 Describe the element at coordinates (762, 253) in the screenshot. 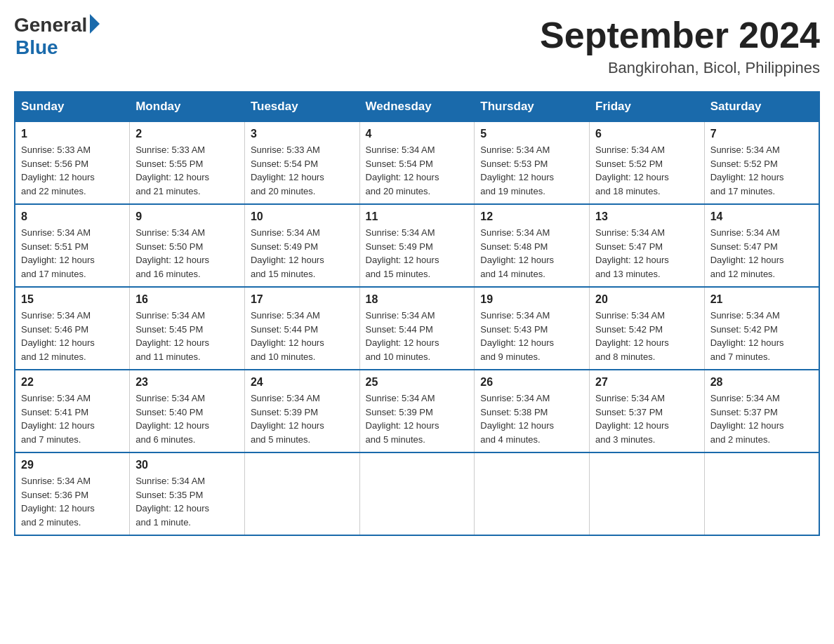

I see `day-info: Sunrise: 5:34 AMSunset: 5:47 PMDaylight:…` at that location.